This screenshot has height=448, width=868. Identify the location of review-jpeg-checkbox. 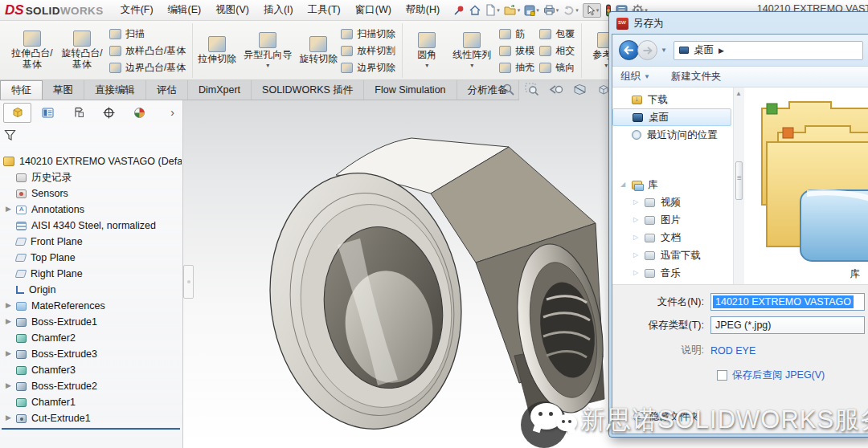
(722, 376).